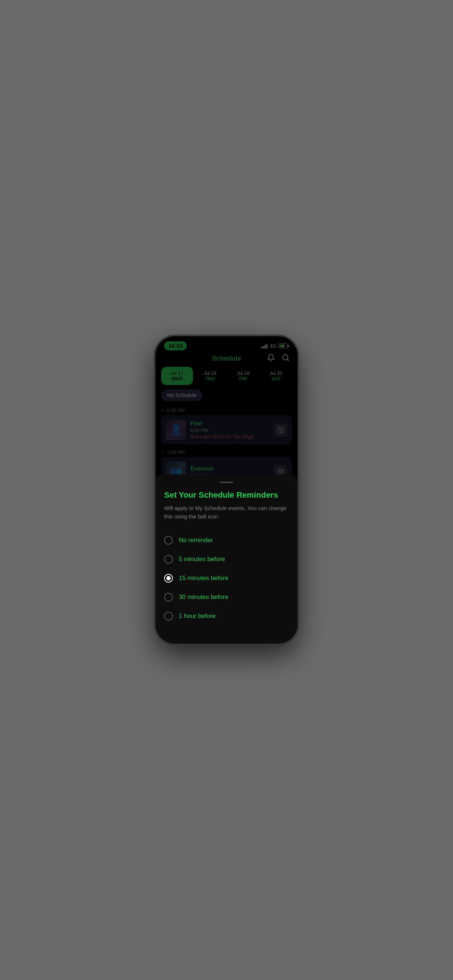 Image resolution: width=453 pixels, height=980 pixels. I want to click on reminder-label-none: No reminder, so click(196, 540).